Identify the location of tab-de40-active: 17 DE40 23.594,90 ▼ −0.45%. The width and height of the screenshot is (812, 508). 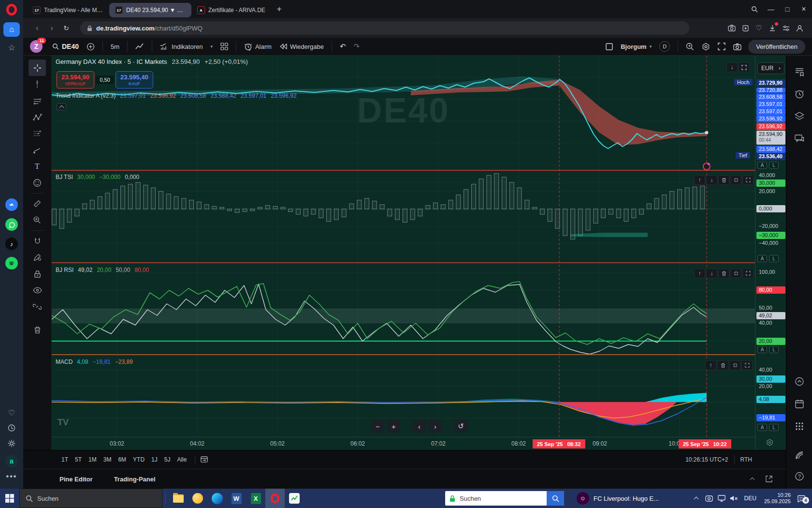
(150, 10).